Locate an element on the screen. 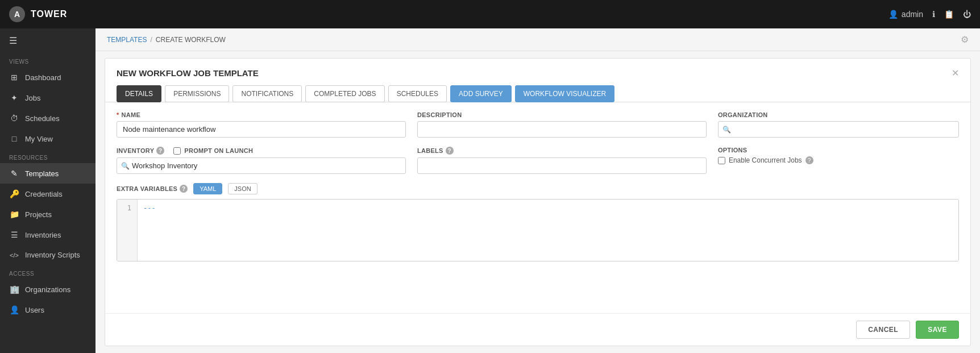  tab-notifications: NOTIFICATIONS is located at coordinates (267, 94).